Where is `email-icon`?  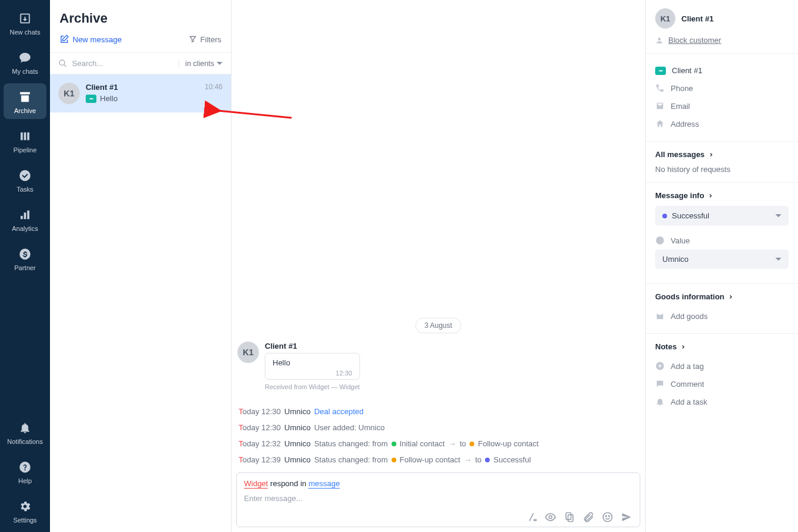 email-icon is located at coordinates (660, 106).